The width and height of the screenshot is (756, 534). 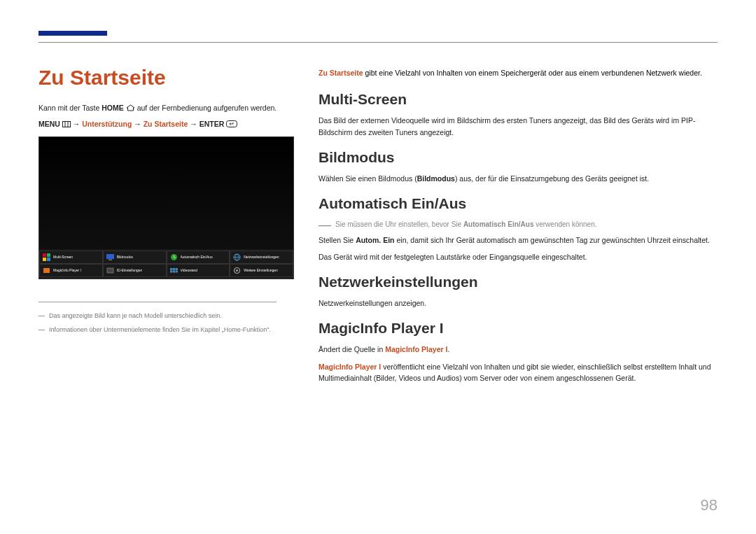 I want to click on menu-multi-screen: Multi-Screen, so click(x=71, y=258).